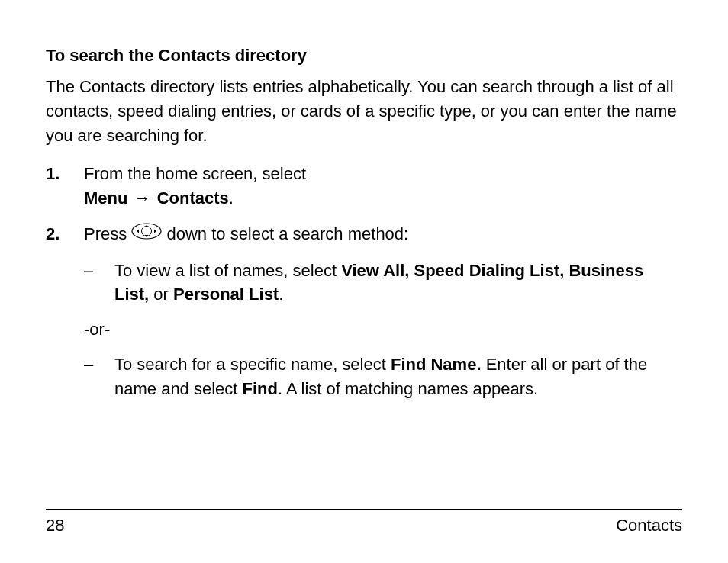 The height and width of the screenshot is (563, 728). What do you see at coordinates (364, 526) in the screenshot?
I see `footer-row: 28 Contacts` at bounding box center [364, 526].